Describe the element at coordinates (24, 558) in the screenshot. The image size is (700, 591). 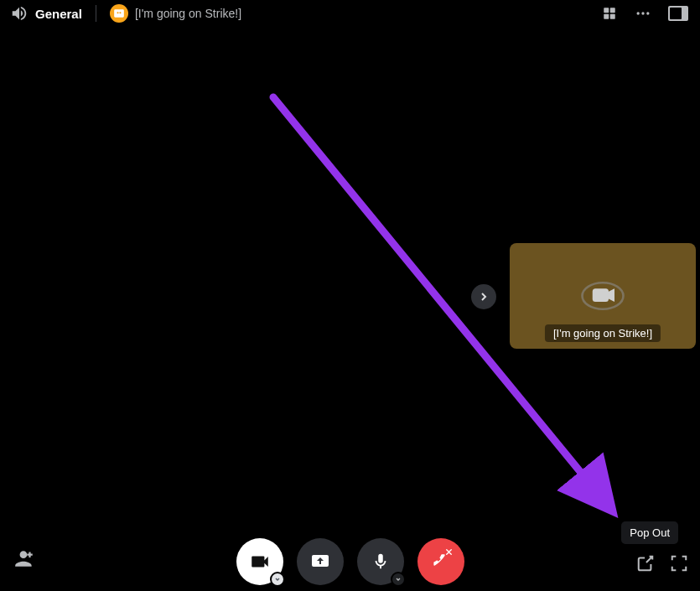
I see `invite-button` at that location.